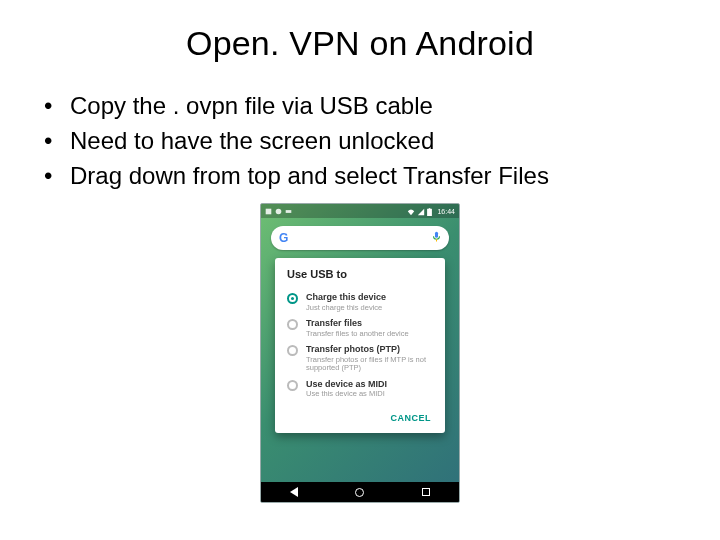  What do you see at coordinates (294, 492) in the screenshot?
I see `back-icon` at bounding box center [294, 492].